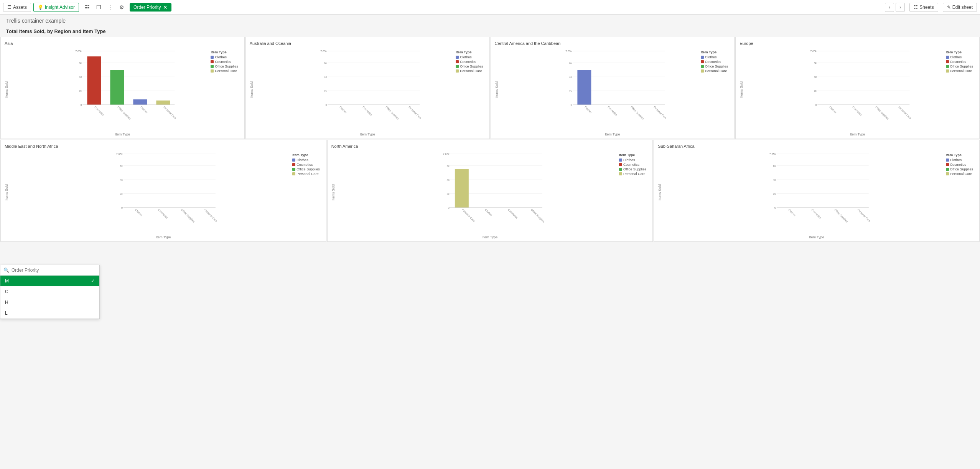 This screenshot has width=980, height=469. I want to click on filter-item-c: C, so click(50, 292).